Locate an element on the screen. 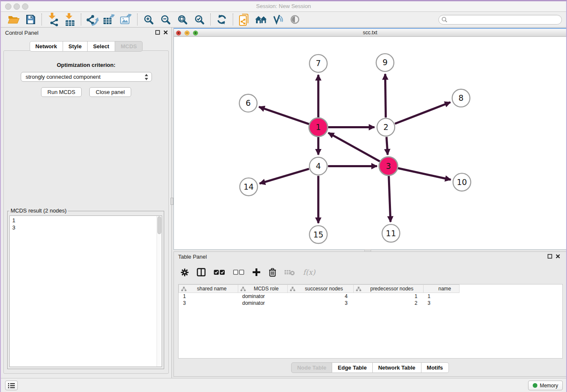 Image resolution: width=567 pixels, height=392 pixels. table-tab-motifs: Motifs is located at coordinates (435, 367).